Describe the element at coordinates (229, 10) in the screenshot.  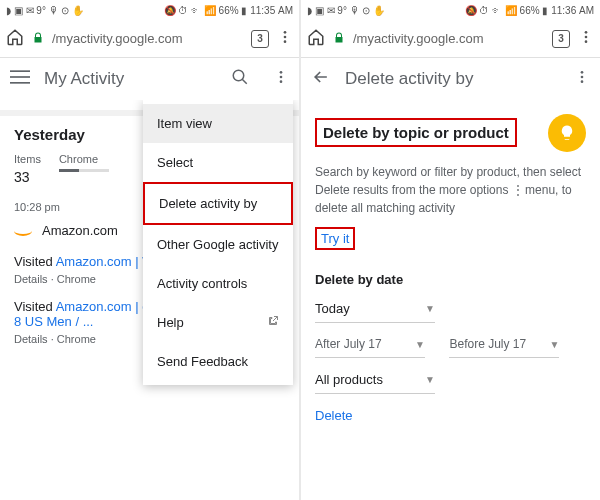
I see `status-right: 🔕 ⏱ ᯤ 📶 66% ▮ 11:35 AM` at that location.